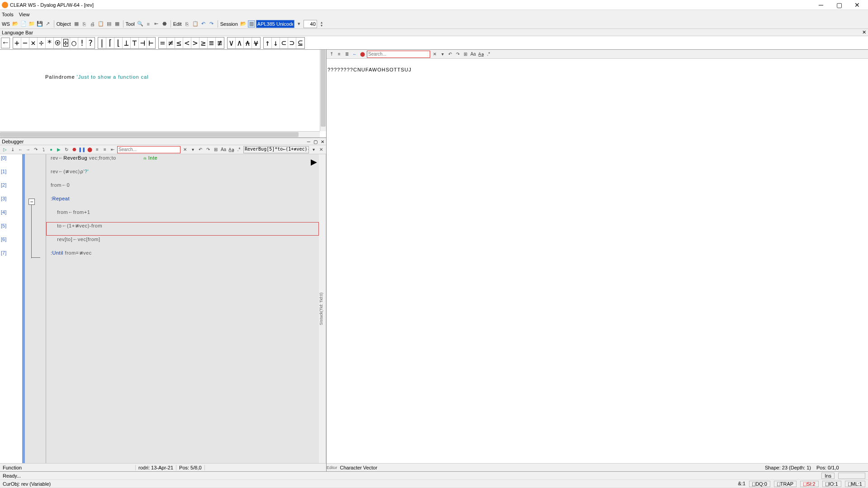  I want to click on dbg-loc-drop-icon: ▾, so click(313, 150).